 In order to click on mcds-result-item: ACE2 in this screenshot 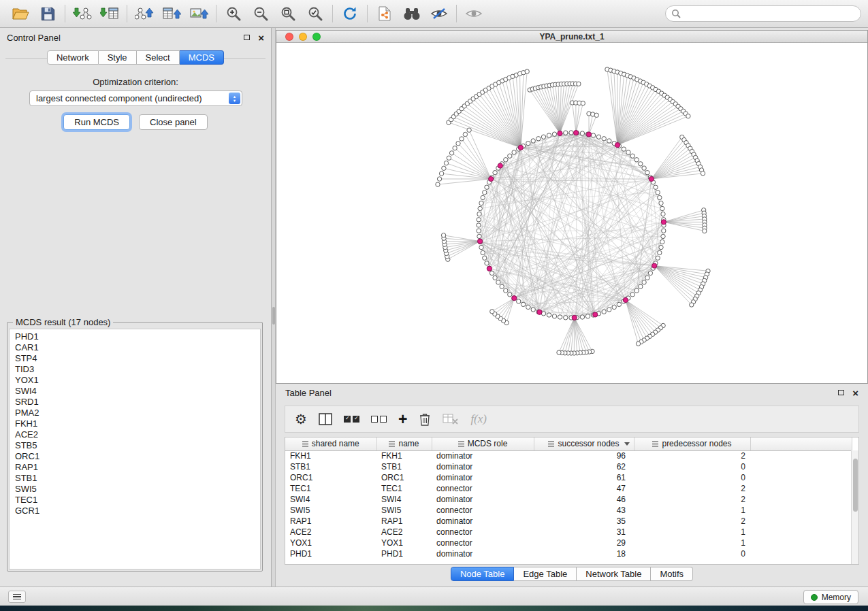, I will do `click(135, 435)`.